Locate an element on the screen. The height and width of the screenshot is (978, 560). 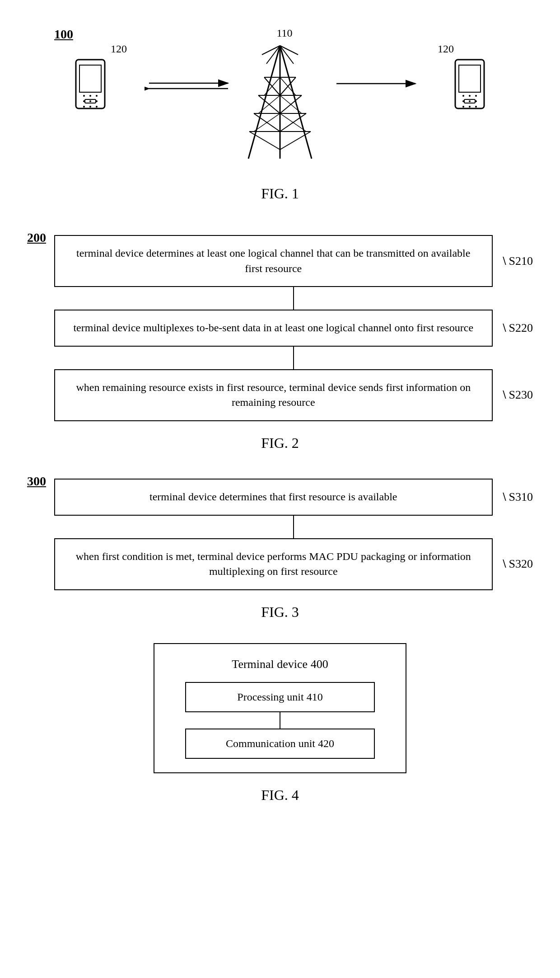
s210-text: terminal device determines at least one … is located at coordinates (273, 261).